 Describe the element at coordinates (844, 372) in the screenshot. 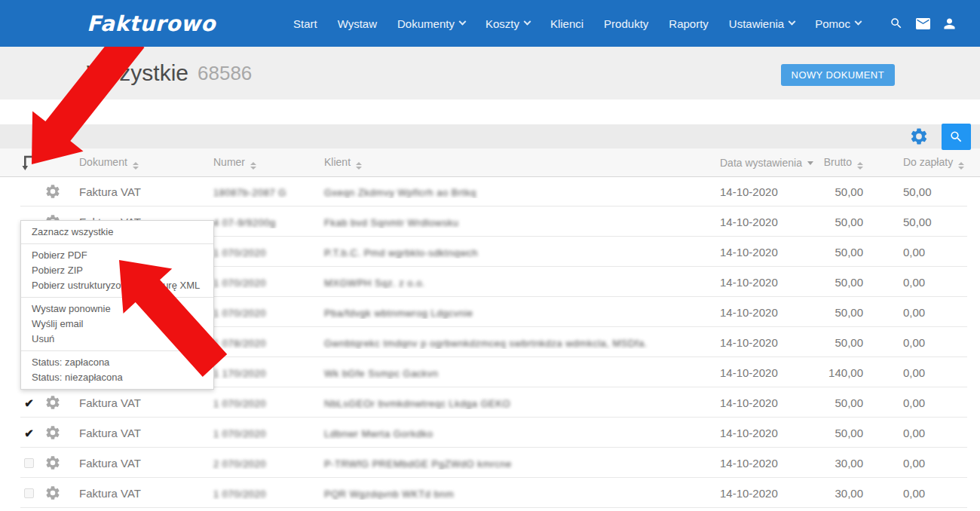

I see `gross-amount: 140,00` at that location.